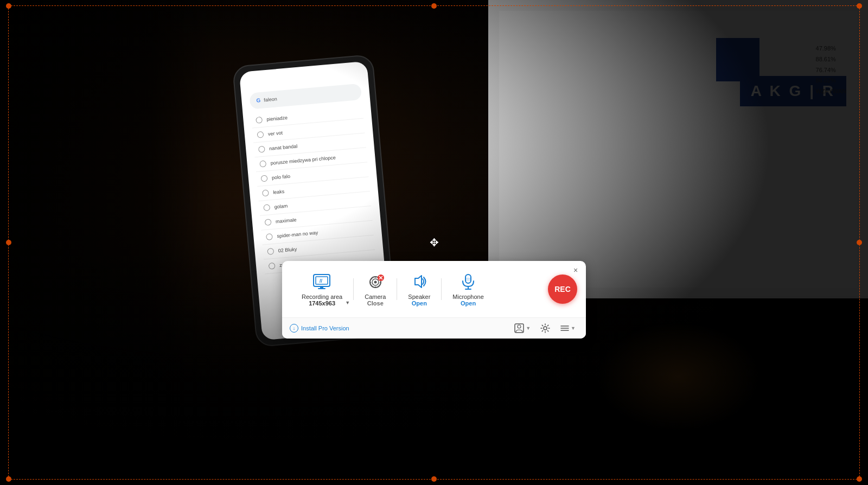  What do you see at coordinates (419, 289) in the screenshot?
I see `speaker-item: Speaker Open` at bounding box center [419, 289].